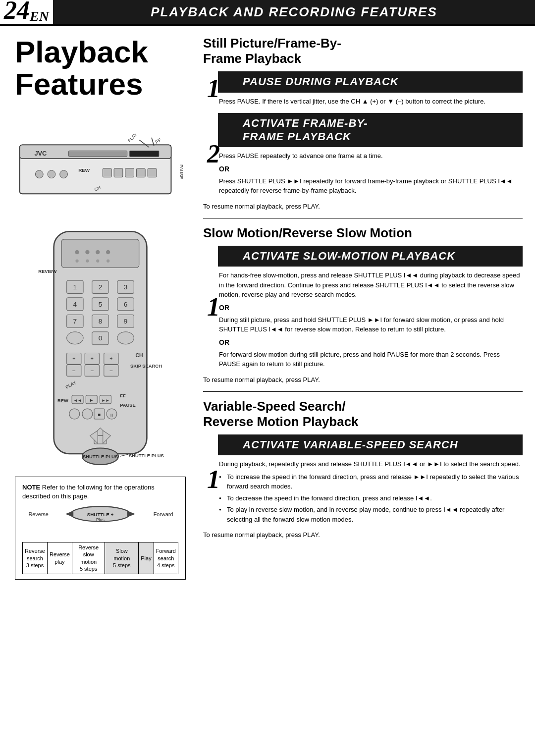  What do you see at coordinates (371, 318) in the screenshot?
I see `slowmo-step1-content: For hands-free slow-motion, press and re…` at bounding box center [371, 318].